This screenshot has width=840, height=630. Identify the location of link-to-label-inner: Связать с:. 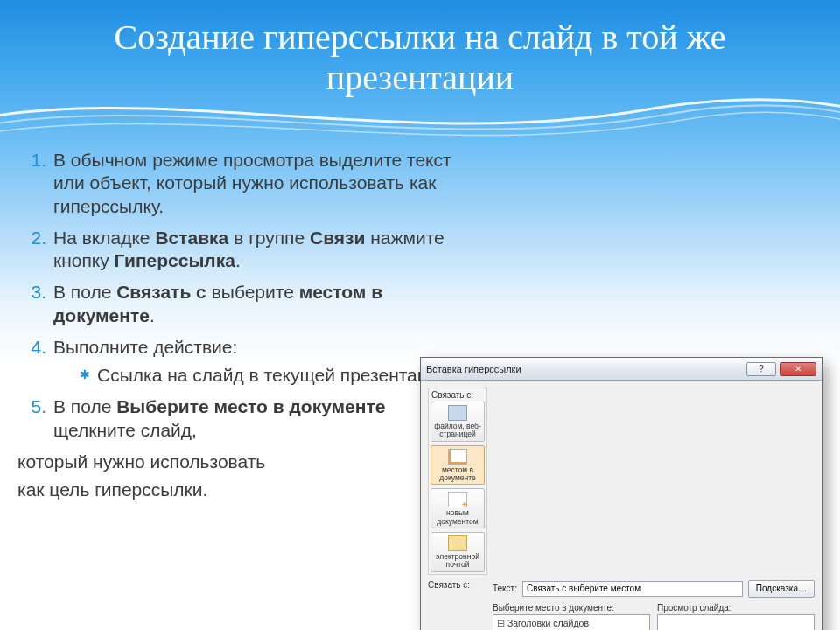
(458, 394).